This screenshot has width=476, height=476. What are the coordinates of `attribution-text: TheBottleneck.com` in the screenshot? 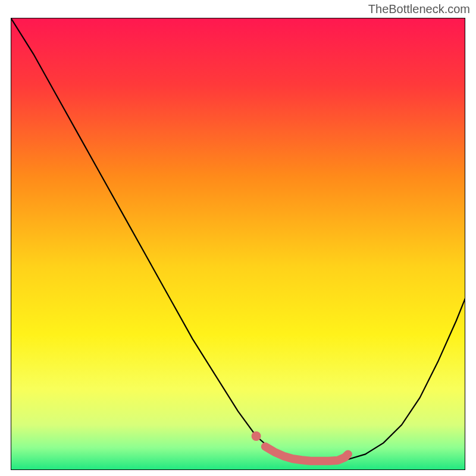 It's located at (419, 10).